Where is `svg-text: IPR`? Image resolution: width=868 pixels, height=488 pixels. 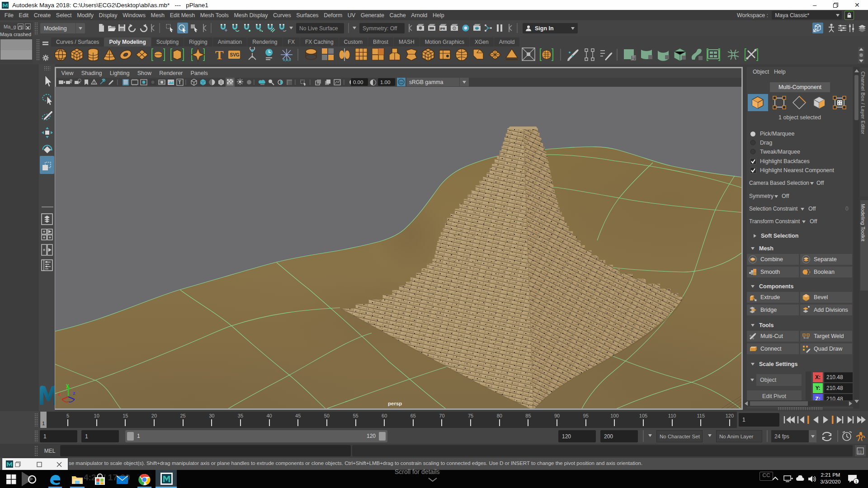 svg-text: IPR is located at coordinates (443, 29).